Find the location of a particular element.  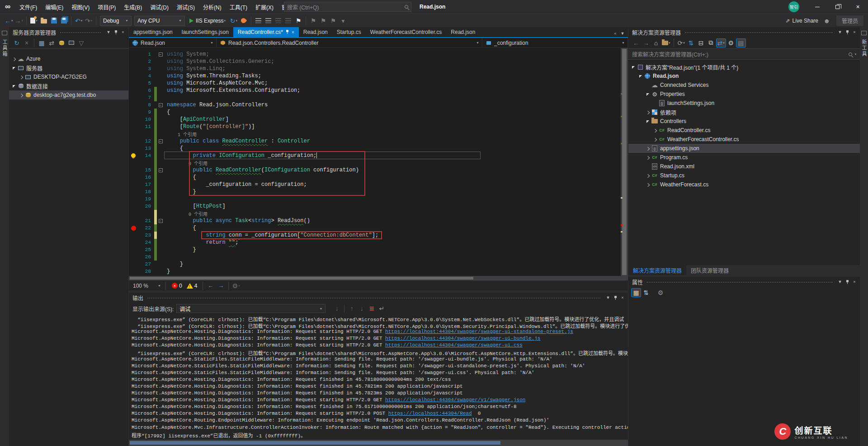

solution-search-input: 搜索解决方案资源管理器(Ctrl+;) ▾ is located at coordinates (744, 54).